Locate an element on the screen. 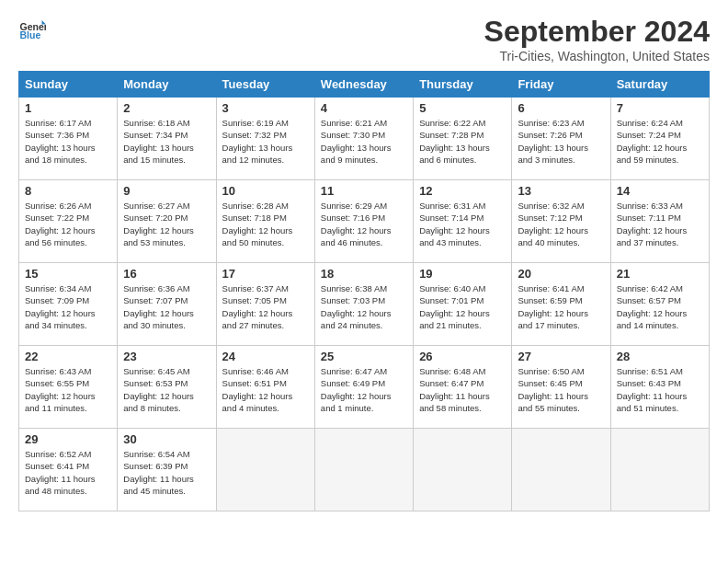  calendar-day-cell: 6 Sunrise: 6:23 AM Sunset: 7:26 PM Dayli… is located at coordinates (561, 139).